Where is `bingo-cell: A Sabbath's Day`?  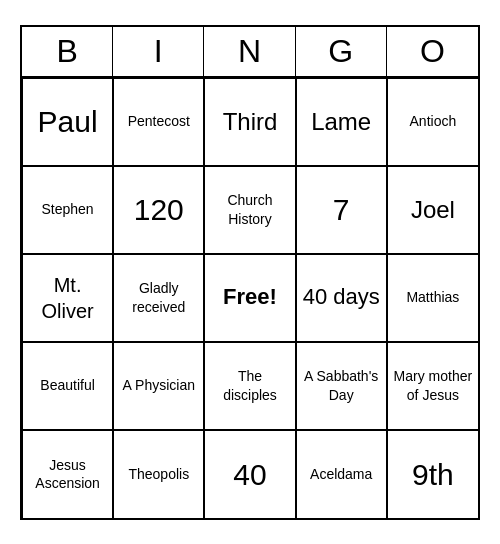
bingo-cell: A Sabbath's Day is located at coordinates (342, 386).